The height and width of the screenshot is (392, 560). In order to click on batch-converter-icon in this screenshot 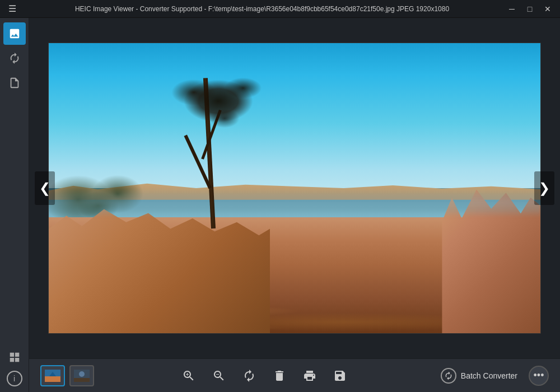, I will do `click(449, 376)`.